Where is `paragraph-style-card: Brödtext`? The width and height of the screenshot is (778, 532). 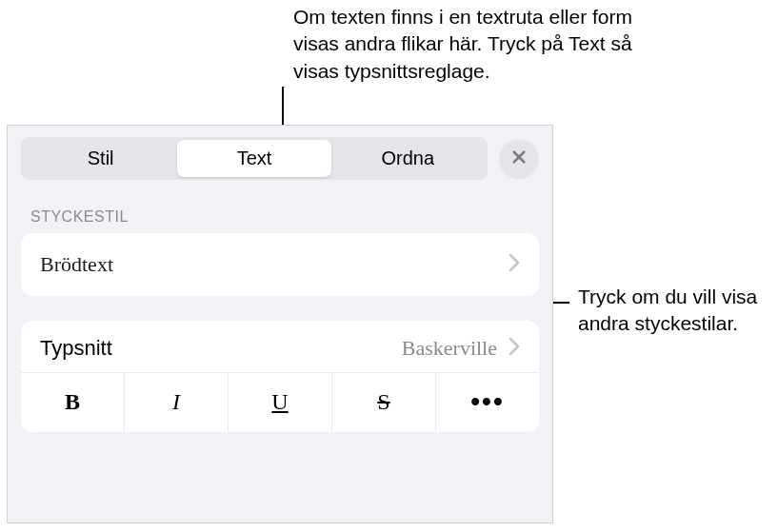
paragraph-style-card: Brödtext is located at coordinates (280, 265).